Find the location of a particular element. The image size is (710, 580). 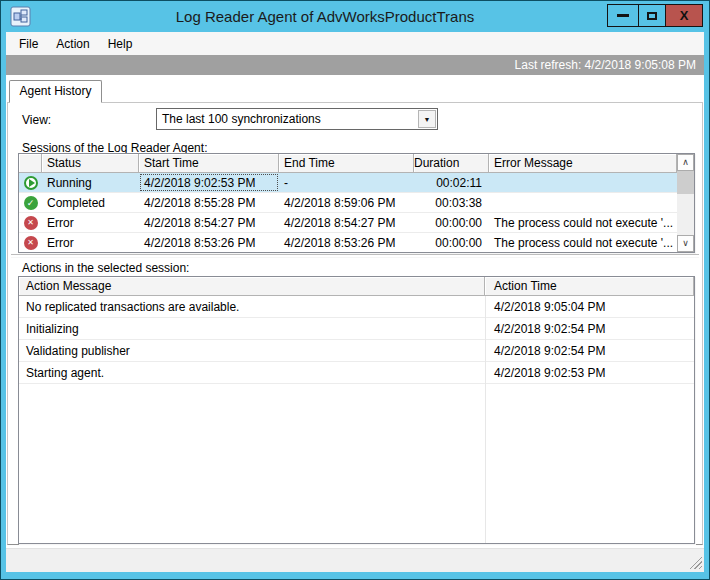

session-start-time: 4/2/2018 8:53:26 PM is located at coordinates (209, 242).